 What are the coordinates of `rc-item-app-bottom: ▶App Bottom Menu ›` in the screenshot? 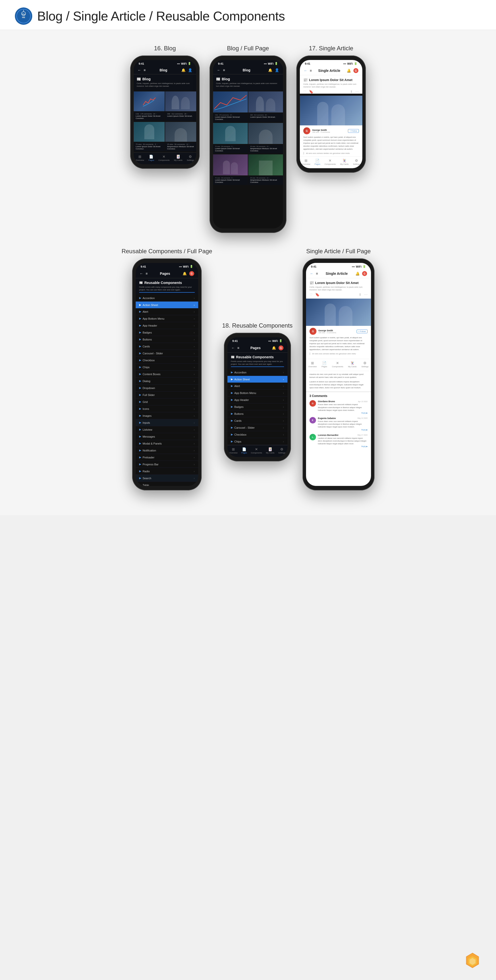 It's located at (167, 319).